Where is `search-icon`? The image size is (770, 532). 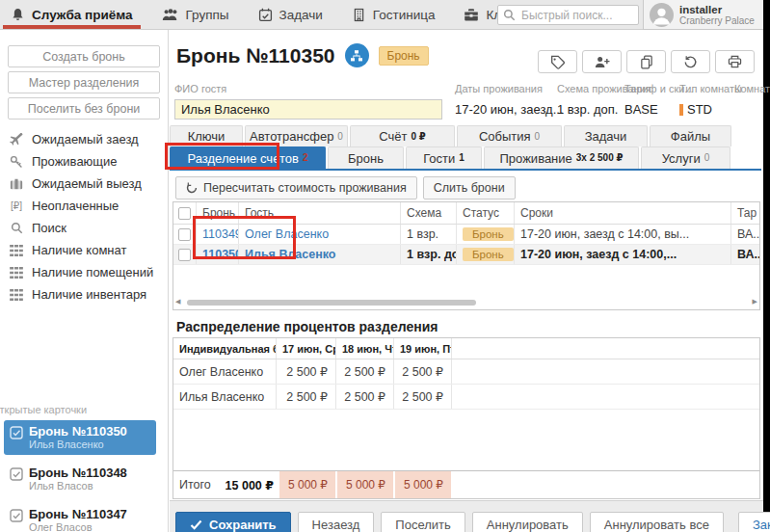 search-icon is located at coordinates (509, 15).